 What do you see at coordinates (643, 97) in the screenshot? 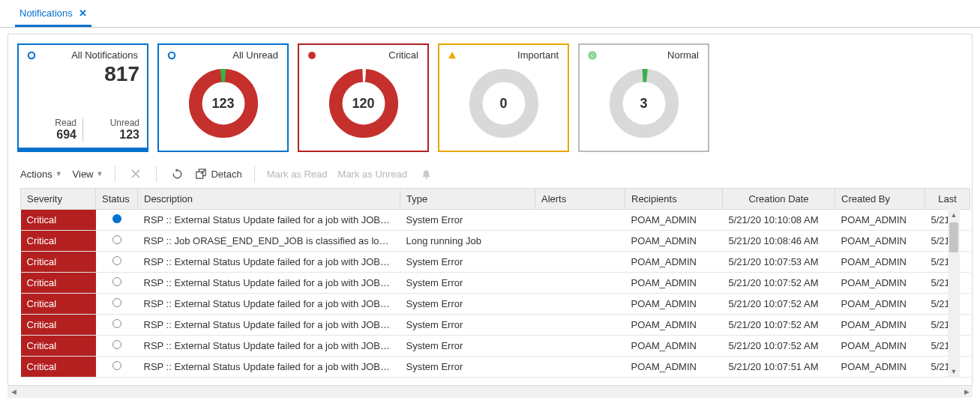
I see `card-normal: Normal 3` at bounding box center [643, 97].